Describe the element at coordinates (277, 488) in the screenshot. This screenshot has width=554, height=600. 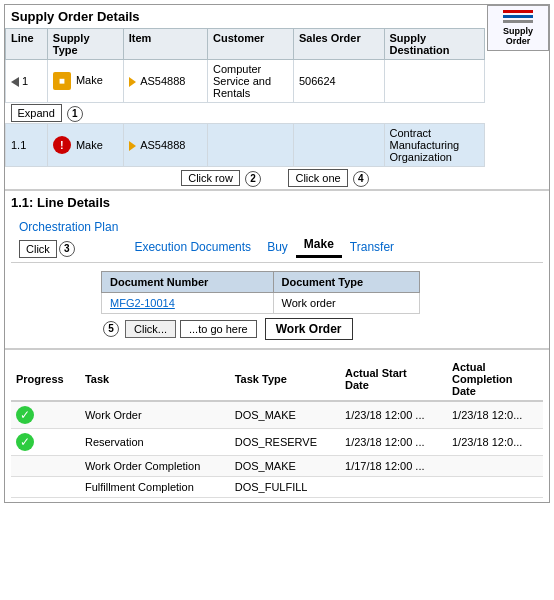
I see `progress-row-4: Fulfillment Completion DOS_FULFILL` at that location.